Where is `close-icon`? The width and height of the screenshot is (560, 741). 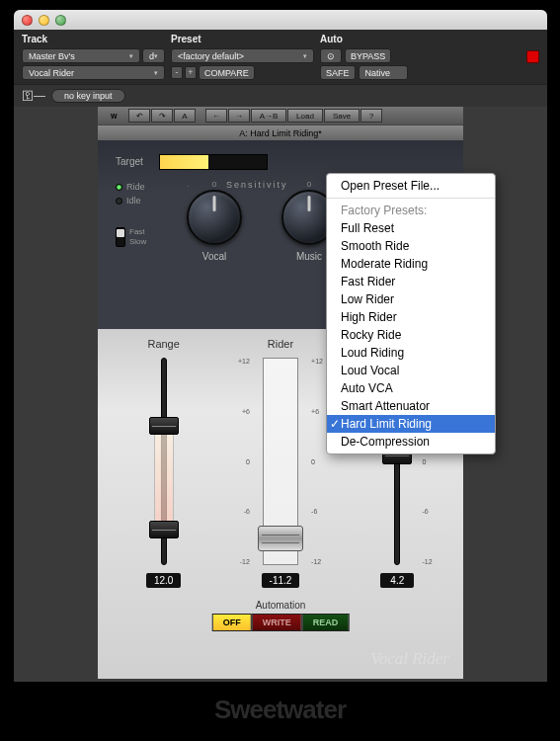 close-icon is located at coordinates (28, 20).